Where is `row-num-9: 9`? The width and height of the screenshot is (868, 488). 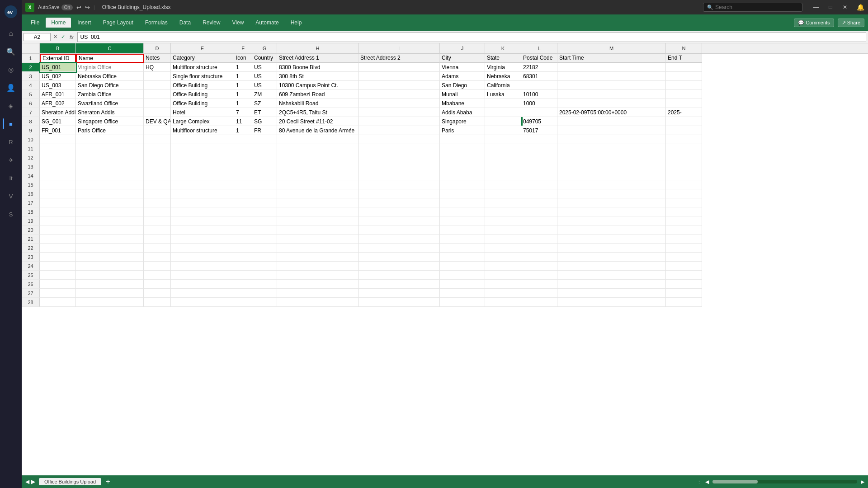 row-num-9: 9 is located at coordinates (31, 131).